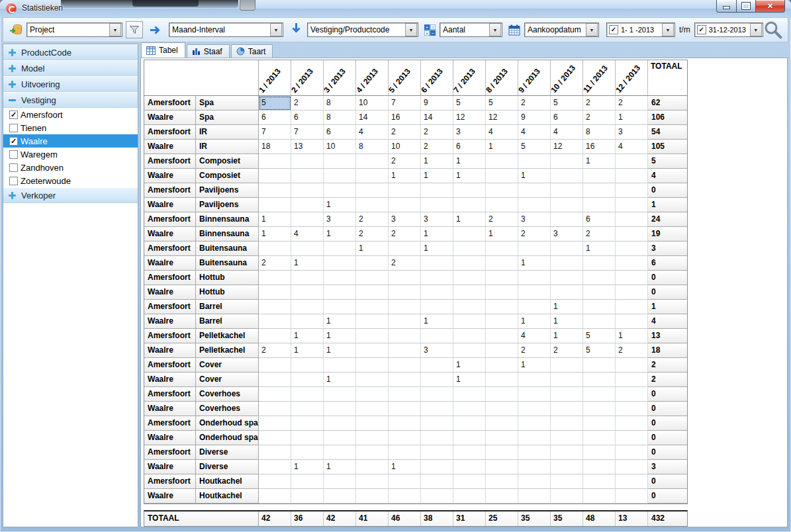 The width and height of the screenshot is (791, 532). I want to click on measure-combobox: Aantal ▼, so click(471, 30).